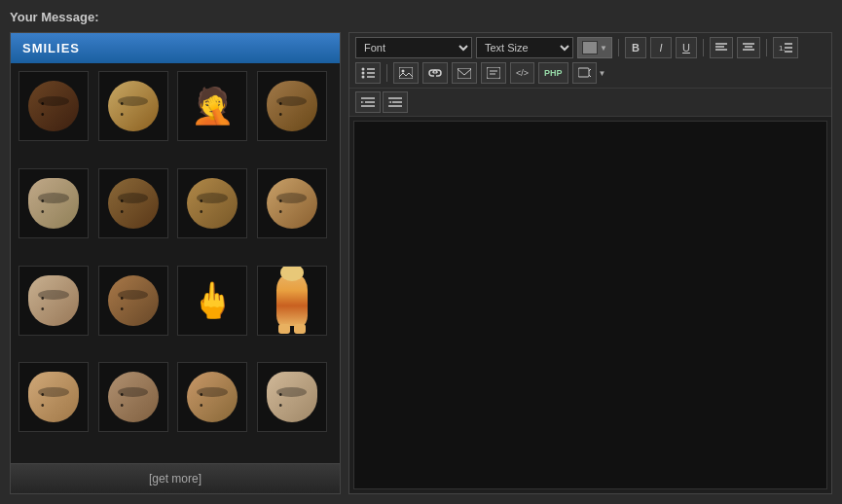 Image resolution: width=842 pixels, height=504 pixels. What do you see at coordinates (721, 48) in the screenshot?
I see `align-left-button` at bounding box center [721, 48].